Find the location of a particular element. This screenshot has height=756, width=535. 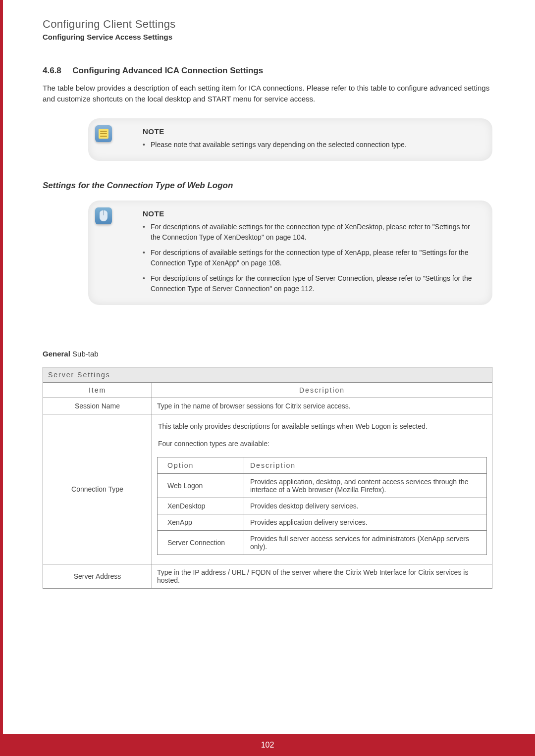

inner-option: XenApp is located at coordinates (201, 522).